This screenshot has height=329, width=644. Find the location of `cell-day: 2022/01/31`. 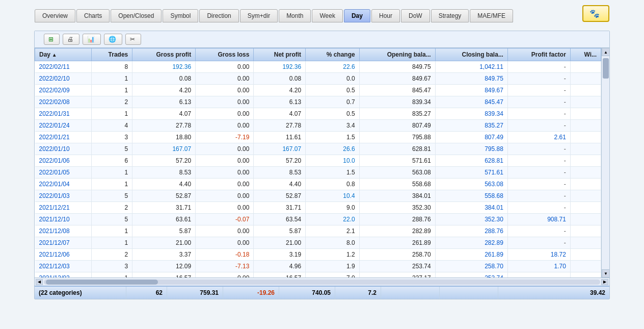

cell-day: 2022/01/31 is located at coordinates (63, 114).